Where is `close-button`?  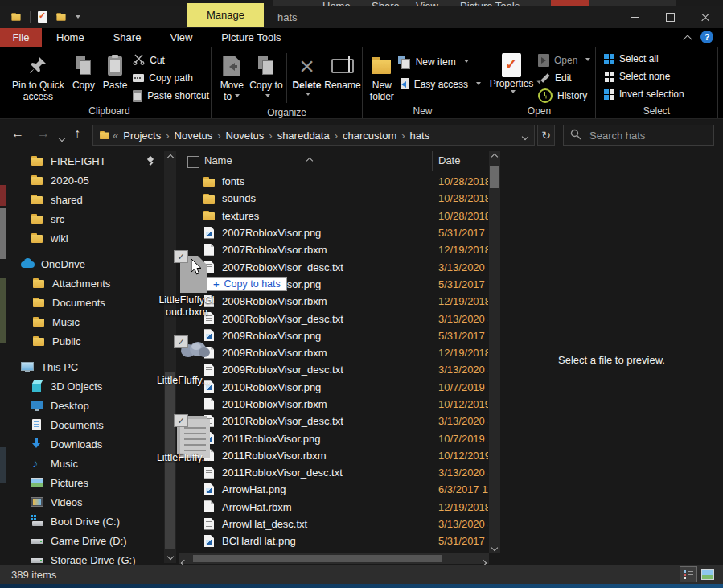 close-button is located at coordinates (705, 18).